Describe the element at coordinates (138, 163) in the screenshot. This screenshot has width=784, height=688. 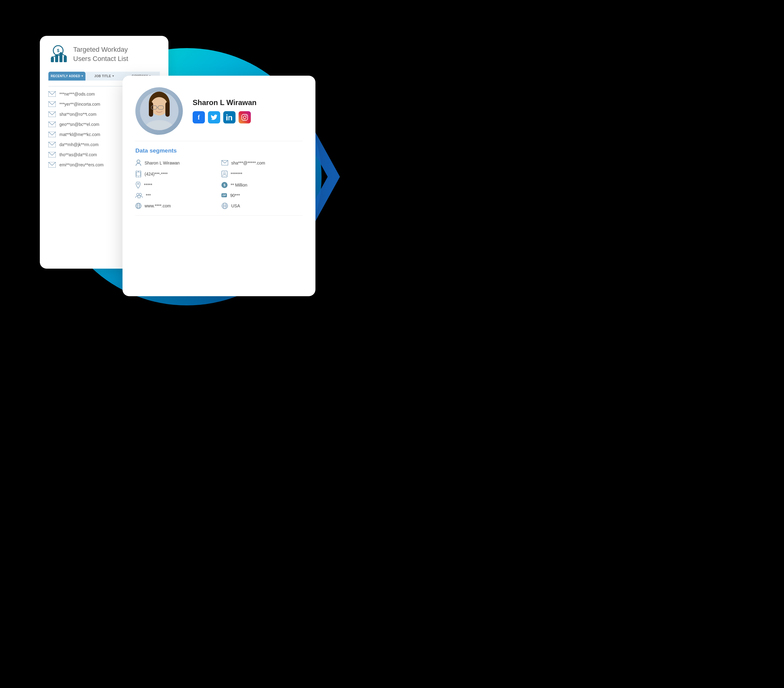
I see `person-icon` at that location.